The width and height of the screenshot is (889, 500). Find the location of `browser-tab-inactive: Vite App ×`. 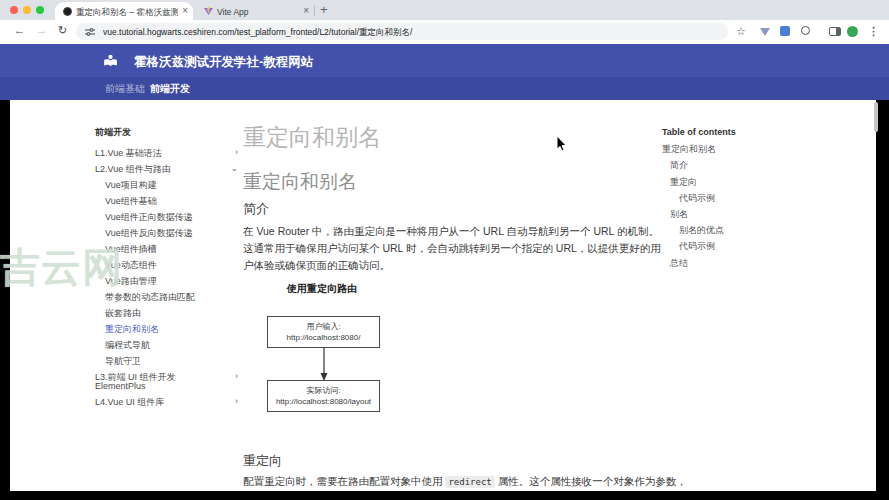

browser-tab-inactive: Vite App × is located at coordinates (255, 11).